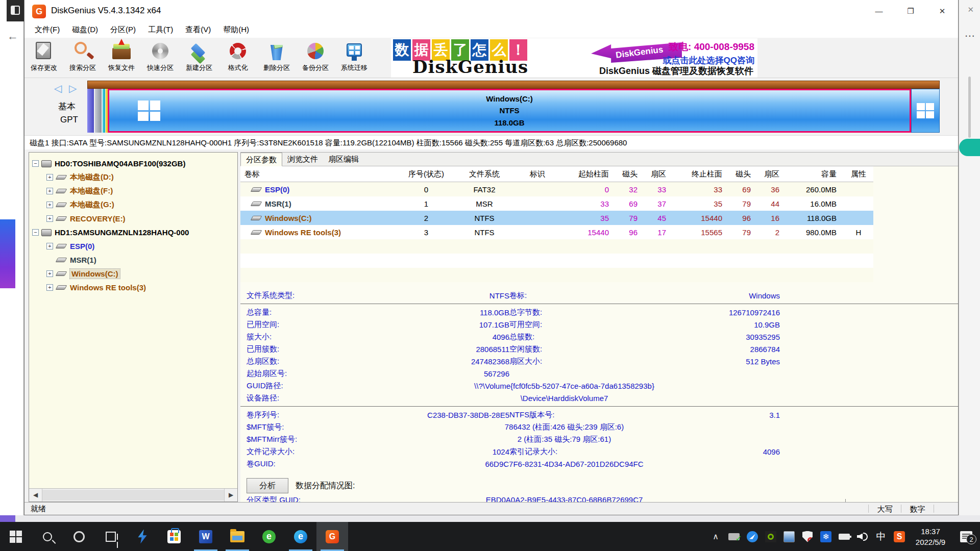 This screenshot has height=551, width=980. I want to click on start-button, so click(16, 537).